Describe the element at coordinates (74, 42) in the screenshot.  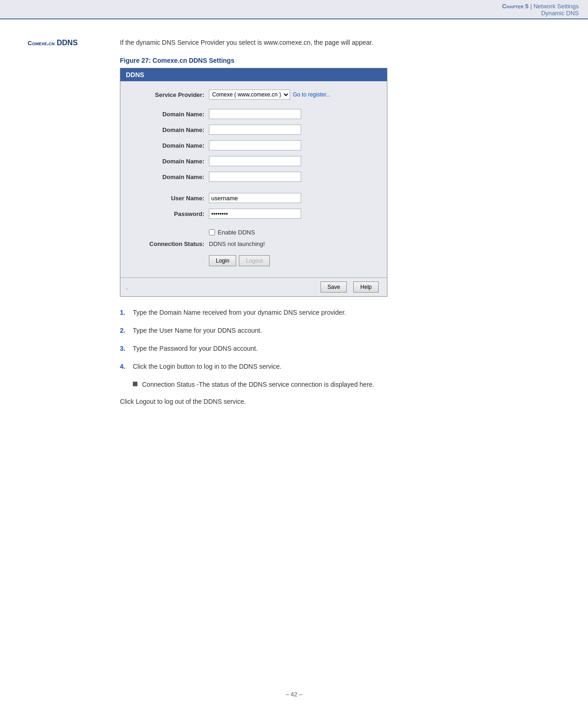
I see `section-title: Comexe.cn DDNS` at that location.